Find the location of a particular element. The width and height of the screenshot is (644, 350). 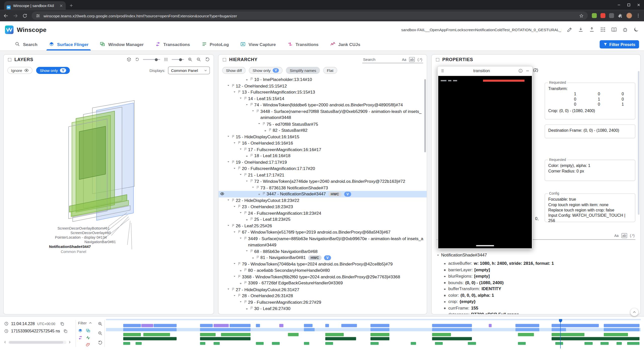

tree-row: 26 - Leaf:25:25#26 is located at coordinates (323, 226).